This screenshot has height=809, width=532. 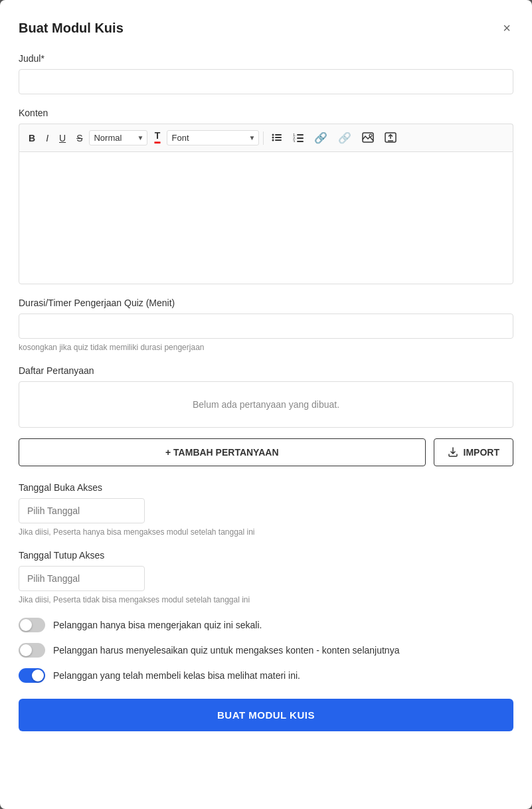 What do you see at coordinates (32, 675) in the screenshot?
I see `toggle-beli` at bounding box center [32, 675].